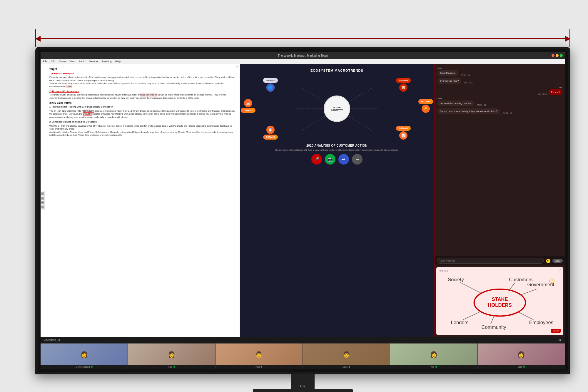 This screenshot has width=588, height=392. What do you see at coordinates (142, 96) in the screenshot?
I see `doc-section2-text: To enhance work efficiency, business pro…` at bounding box center [142, 96].